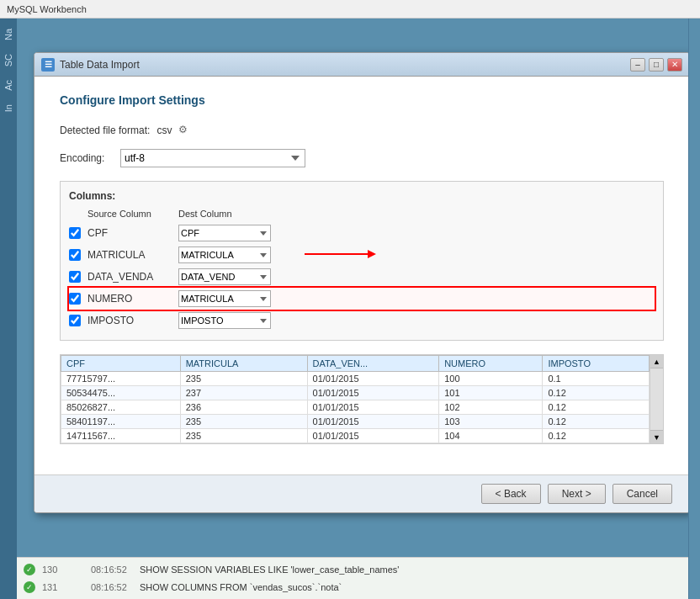 The width and height of the screenshot is (700, 599). I want to click on sidebar-item-na: Na, so click(8, 34).